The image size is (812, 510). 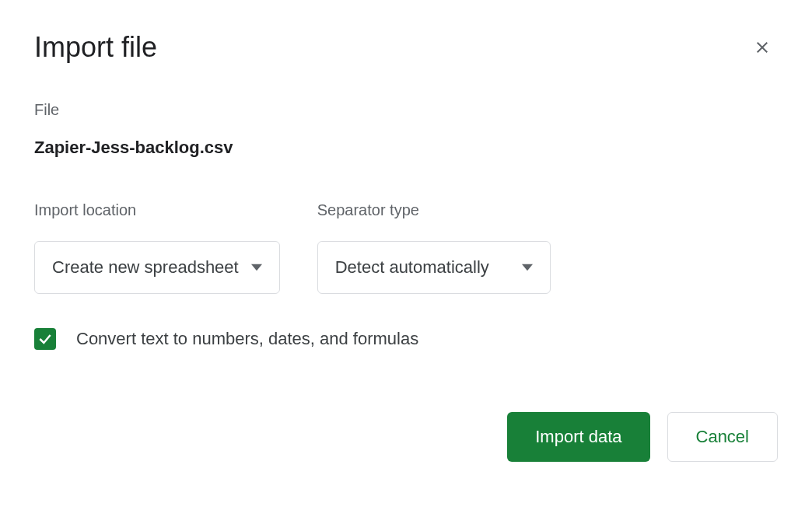 I want to click on convert-checkbox-row: Convert text to numbers, dates, and form…, so click(x=406, y=339).